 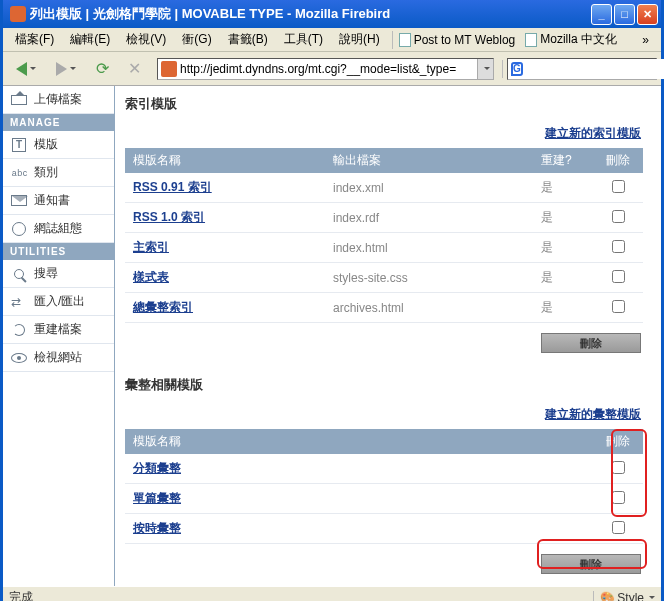 What do you see at coordinates (169, 217) in the screenshot?
I see `template-link: RSS 1.0 索引` at bounding box center [169, 217].